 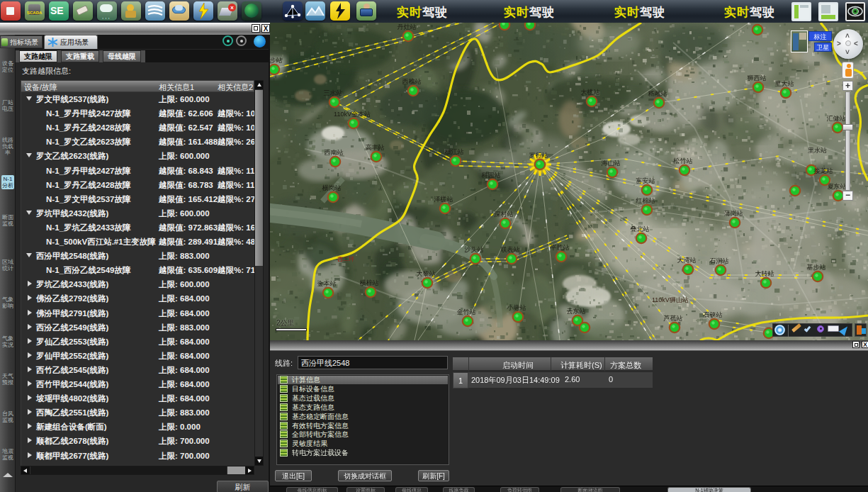 I want to click on svg-text: 芦苞站, so click(x=673, y=318).